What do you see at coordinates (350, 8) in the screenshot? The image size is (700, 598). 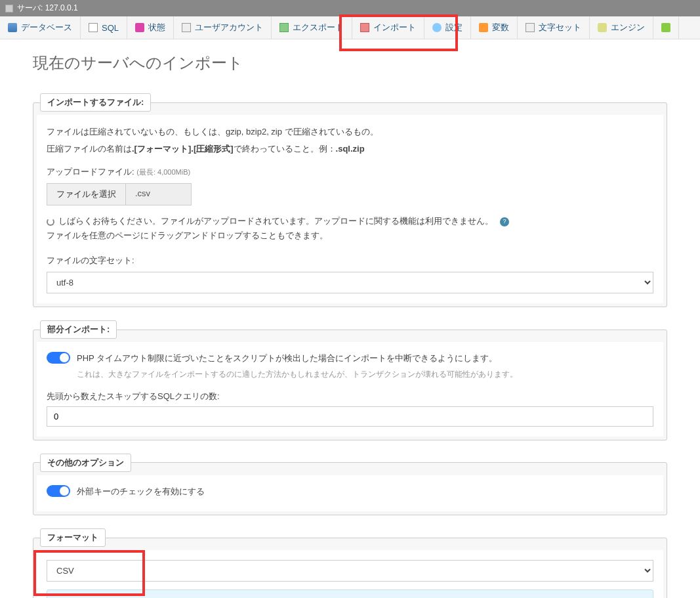 I see `server-bar: サーバ: 127.0.0.1` at bounding box center [350, 8].